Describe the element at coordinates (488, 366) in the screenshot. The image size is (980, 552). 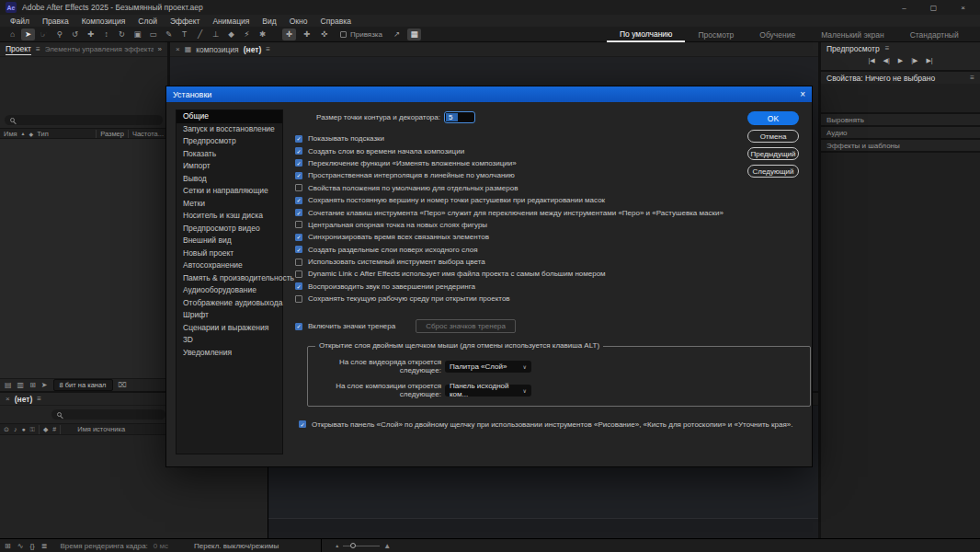
I see `footage-layer-dropdown: Палитра «Слой» ∨` at that location.